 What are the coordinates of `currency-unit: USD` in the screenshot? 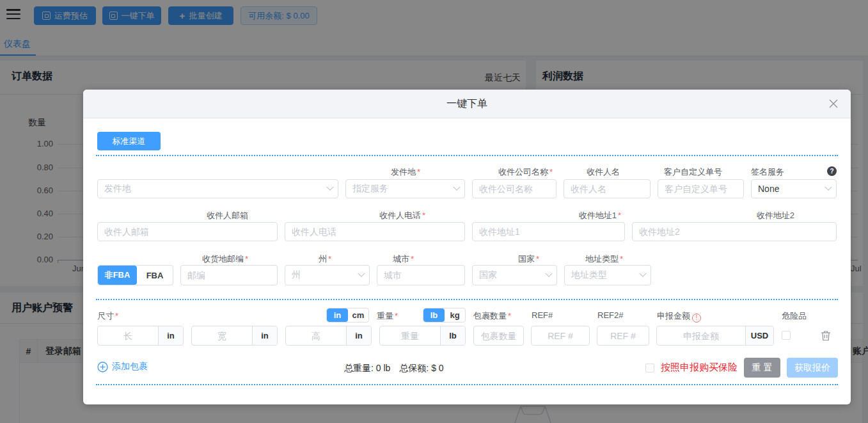 It's located at (759, 335).